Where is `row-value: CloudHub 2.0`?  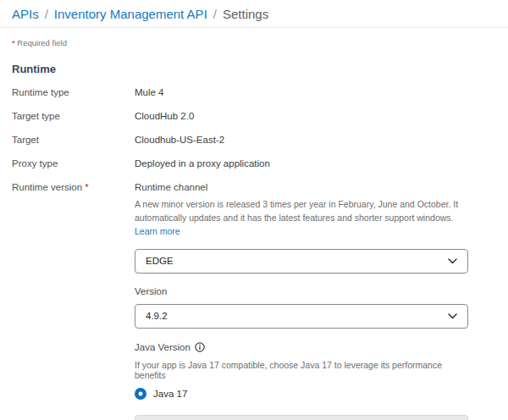
row-value: CloudHub 2.0 is located at coordinates (164, 116).